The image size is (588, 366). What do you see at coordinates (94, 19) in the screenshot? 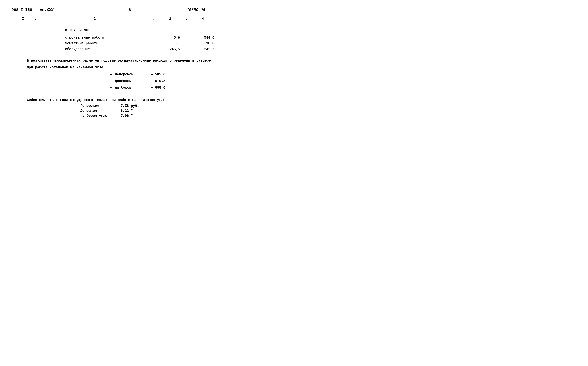
I see `column-header-2: 2` at bounding box center [94, 19].